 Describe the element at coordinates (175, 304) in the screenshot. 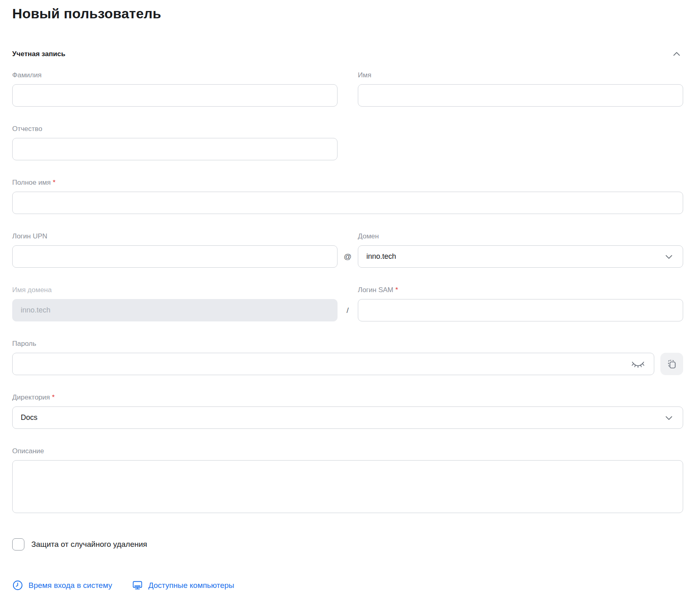

I see `domain-name-field: Имя домена` at that location.